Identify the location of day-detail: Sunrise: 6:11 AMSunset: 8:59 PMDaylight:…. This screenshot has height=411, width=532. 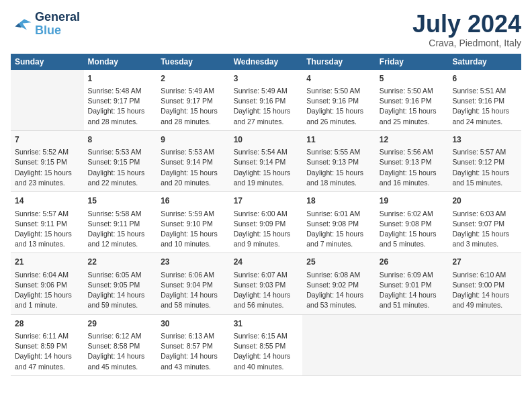
(47, 352).